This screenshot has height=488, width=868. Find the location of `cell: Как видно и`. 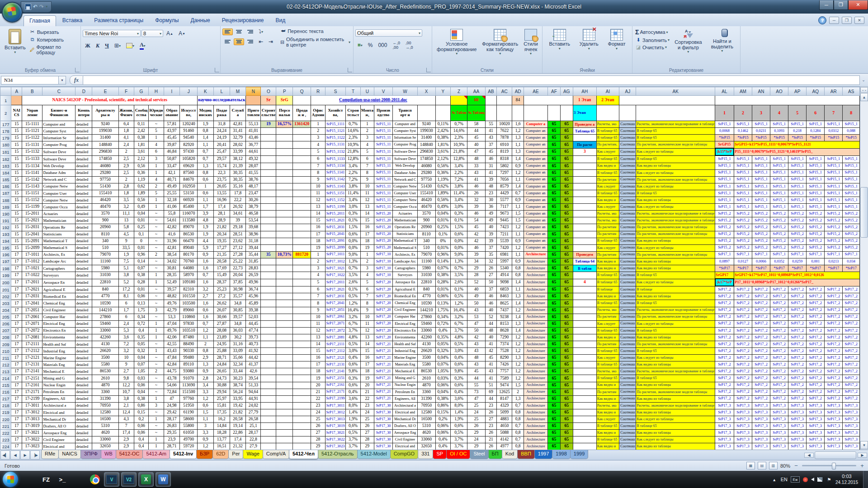

cell: Как видно и is located at coordinates (608, 399).